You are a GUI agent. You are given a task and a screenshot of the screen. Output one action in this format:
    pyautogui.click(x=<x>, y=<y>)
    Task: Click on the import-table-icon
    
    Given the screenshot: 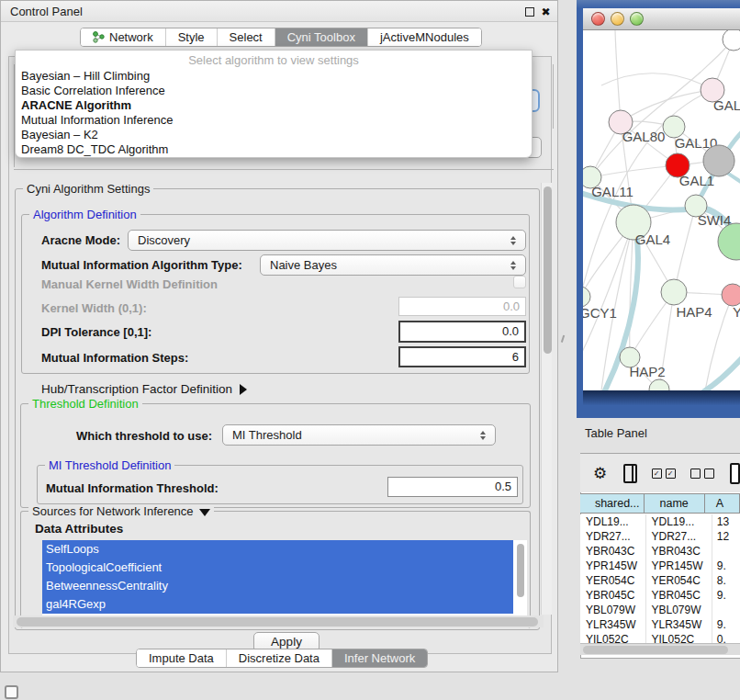 What is the action you would take?
    pyautogui.click(x=734, y=474)
    